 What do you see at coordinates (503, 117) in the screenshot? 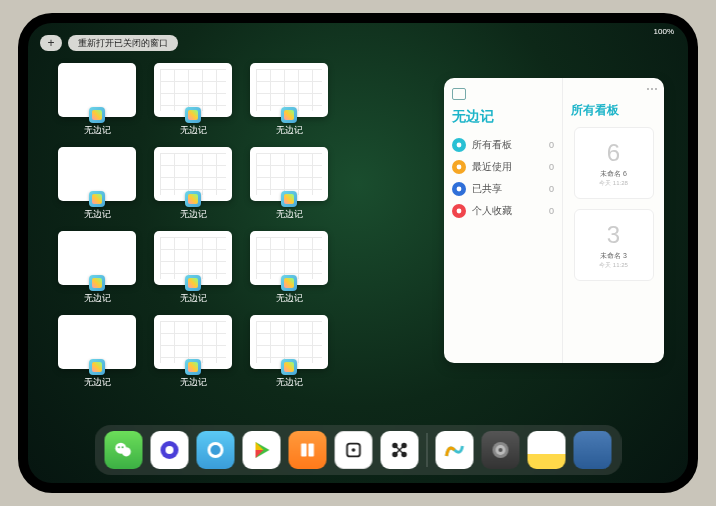
I see `panel-title: 无边记` at bounding box center [503, 117].